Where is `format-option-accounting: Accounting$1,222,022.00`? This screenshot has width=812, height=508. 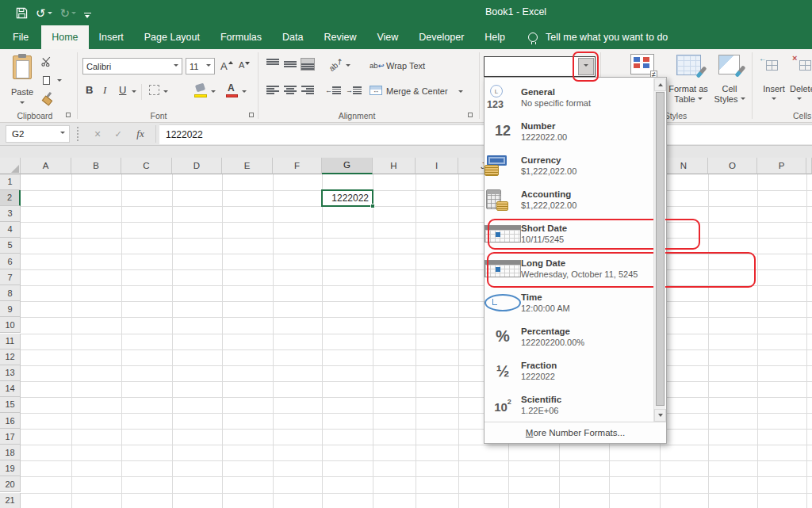 format-option-accounting: Accounting$1,222,022.00 is located at coordinates (569, 200).